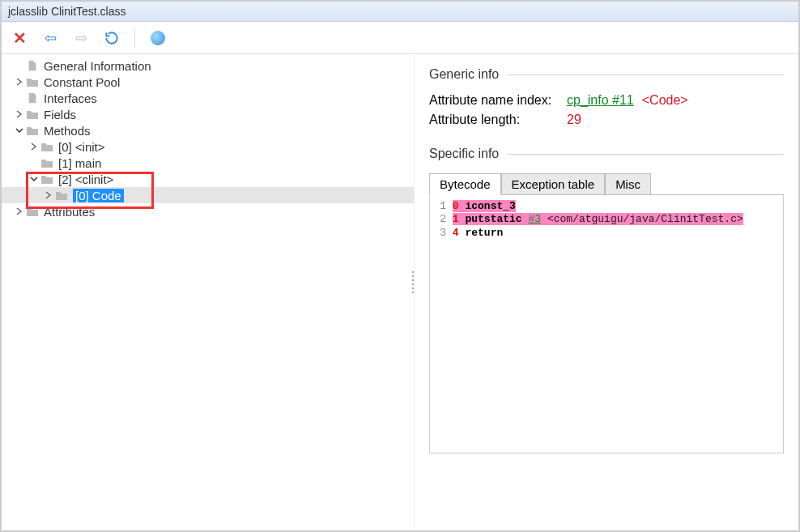 The image size is (800, 532). I want to click on bytecode-line: 2 1 putstatic #3 <com/atguigu/java/Clini…, so click(606, 219).